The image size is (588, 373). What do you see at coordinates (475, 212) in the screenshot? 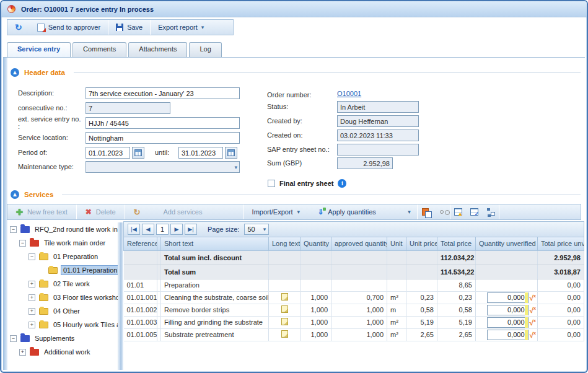
I see `grid-check-button: ✓` at bounding box center [475, 212].